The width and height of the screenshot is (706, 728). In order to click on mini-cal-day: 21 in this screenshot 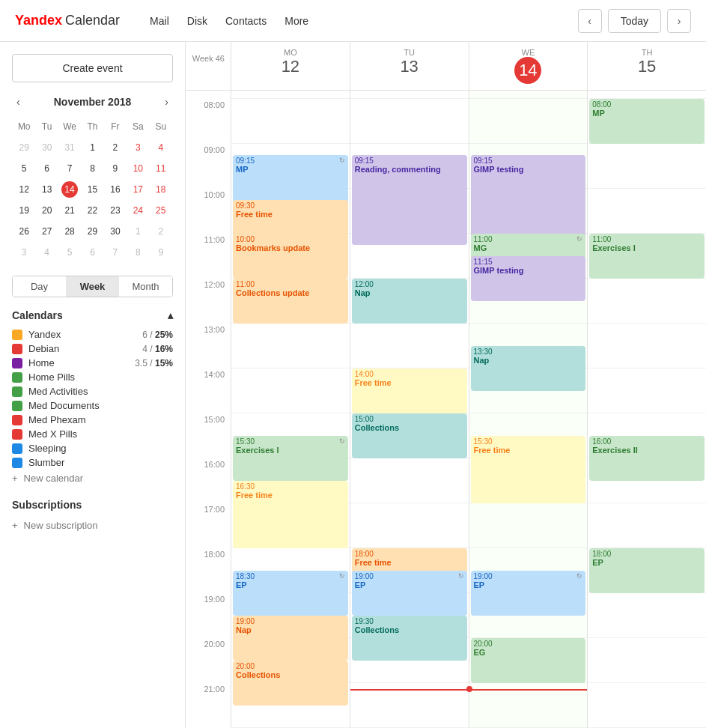, I will do `click(70, 210)`.